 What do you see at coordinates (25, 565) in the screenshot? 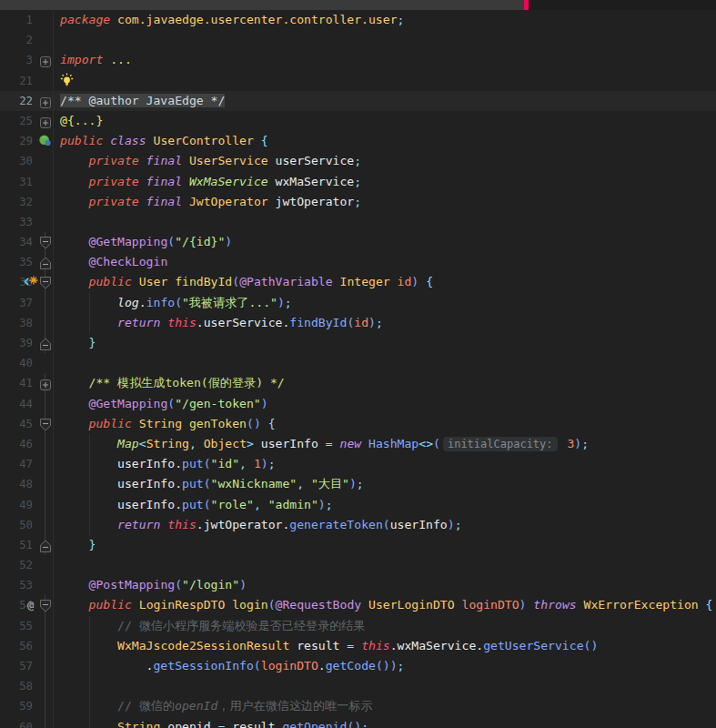
I see `line-number: 52` at bounding box center [25, 565].